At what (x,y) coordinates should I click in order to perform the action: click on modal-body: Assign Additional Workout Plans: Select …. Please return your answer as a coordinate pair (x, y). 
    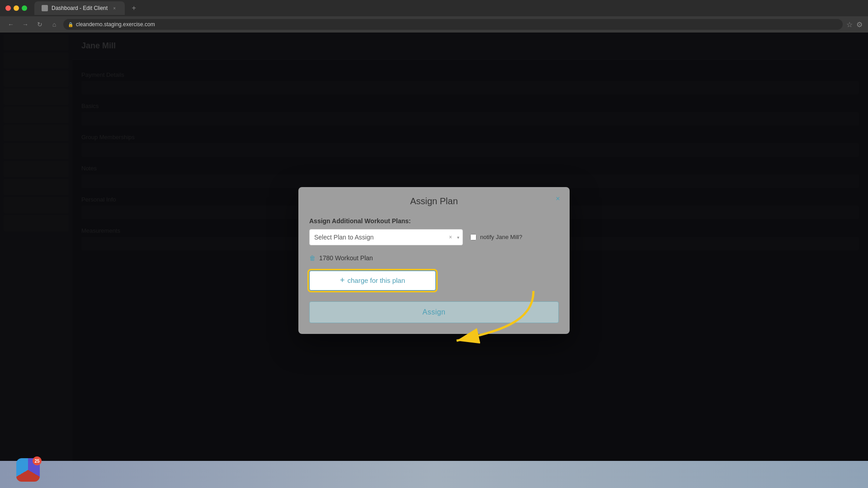
    Looking at the image, I should click on (434, 274).